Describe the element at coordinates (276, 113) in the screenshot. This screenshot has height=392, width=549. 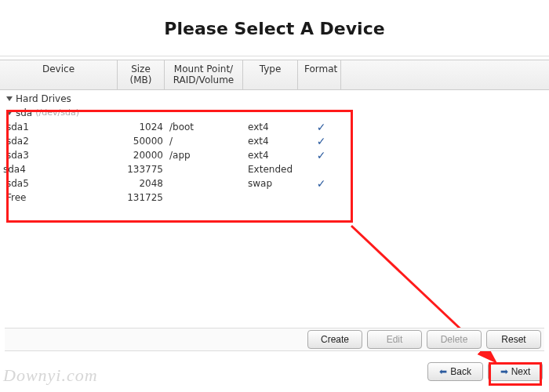
I see `tree-row-sda: sda(/dev/sda)` at that location.